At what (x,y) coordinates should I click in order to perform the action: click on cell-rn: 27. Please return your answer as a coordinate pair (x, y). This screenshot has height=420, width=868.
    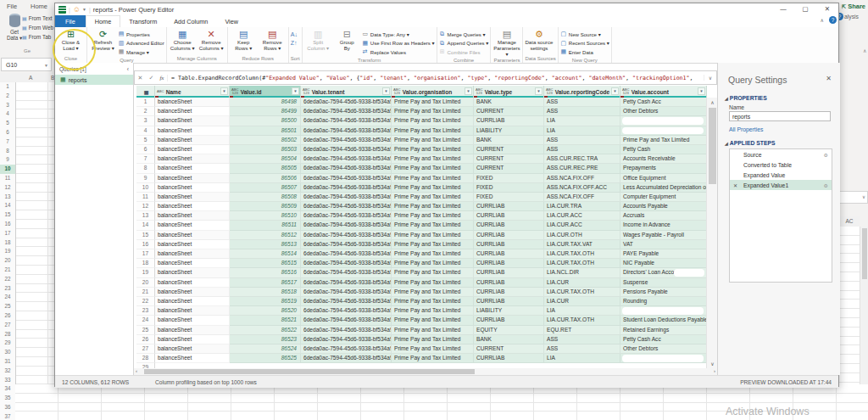
    Looking at the image, I should click on (146, 350).